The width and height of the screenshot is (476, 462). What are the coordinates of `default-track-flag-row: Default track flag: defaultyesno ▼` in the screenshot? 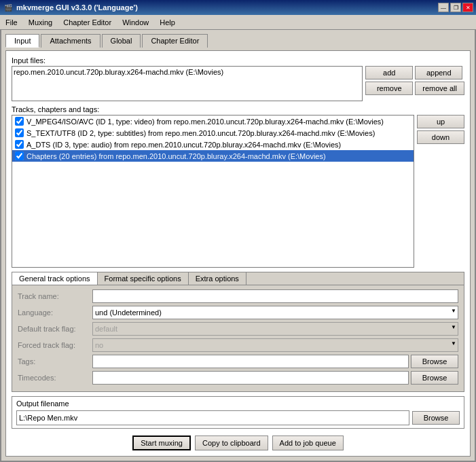 It's located at (238, 329).